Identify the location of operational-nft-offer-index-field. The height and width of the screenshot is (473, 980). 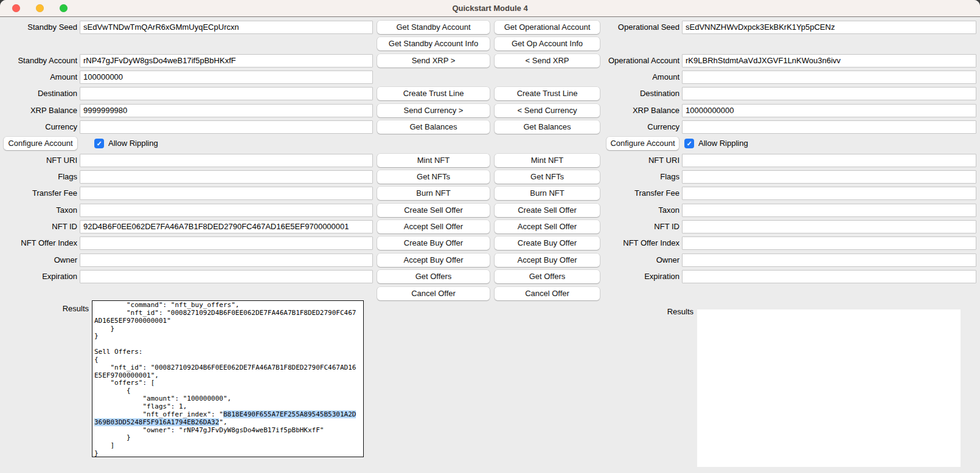
(829, 243).